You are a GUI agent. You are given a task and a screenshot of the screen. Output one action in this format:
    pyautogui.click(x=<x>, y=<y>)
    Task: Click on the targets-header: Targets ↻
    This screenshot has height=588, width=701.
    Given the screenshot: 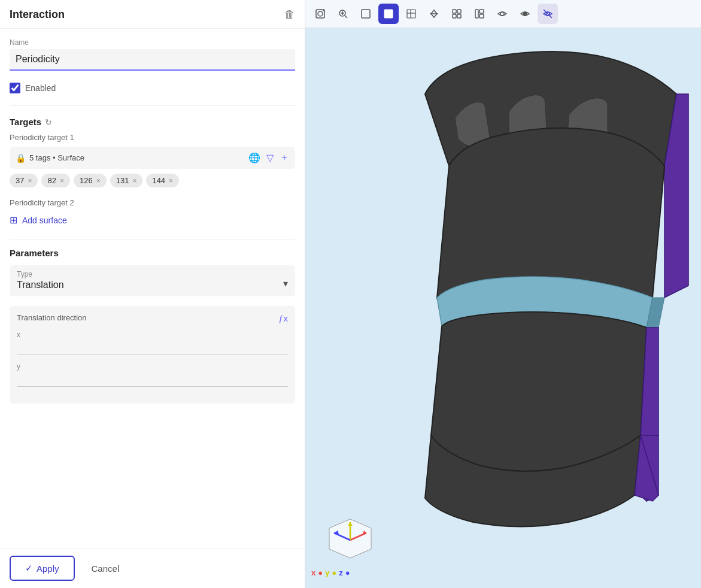 What is the action you would take?
    pyautogui.click(x=152, y=121)
    